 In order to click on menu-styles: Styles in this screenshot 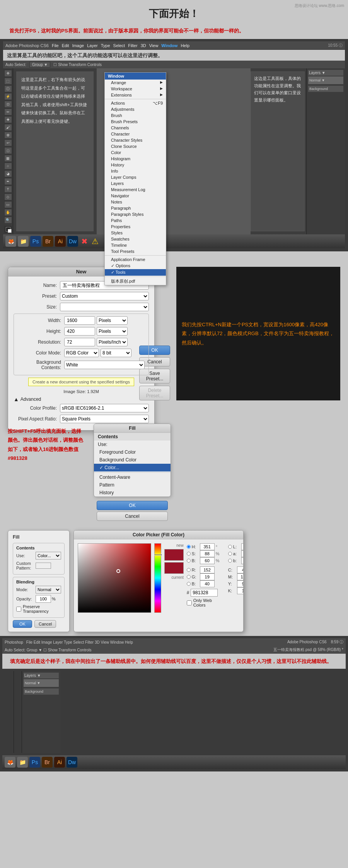, I will do `click(135, 233)`.